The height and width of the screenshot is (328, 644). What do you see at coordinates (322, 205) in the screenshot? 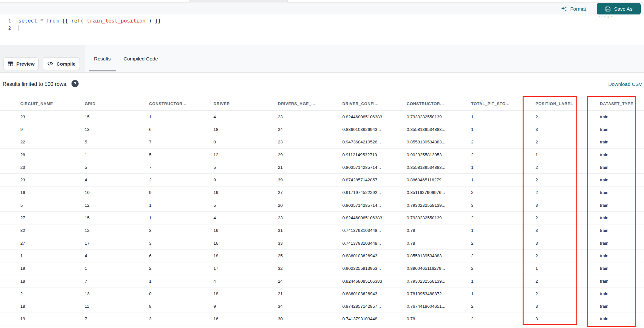
I see `table-row: 51215200.8035714285714...0.7930232558139…` at bounding box center [322, 205].